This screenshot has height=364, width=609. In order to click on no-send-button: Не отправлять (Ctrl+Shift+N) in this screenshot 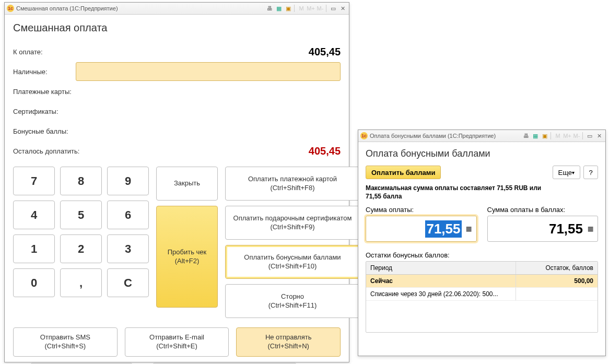, I will do `click(288, 342)`.